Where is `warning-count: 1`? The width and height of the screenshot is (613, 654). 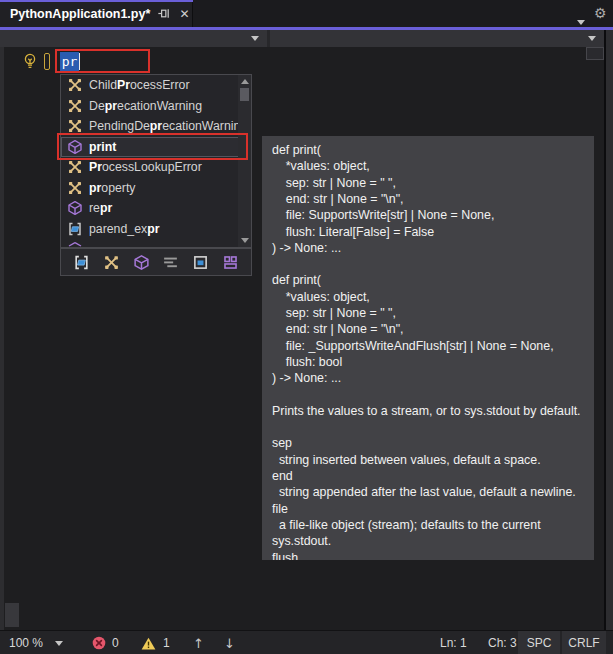
warning-count: 1 is located at coordinates (166, 643).